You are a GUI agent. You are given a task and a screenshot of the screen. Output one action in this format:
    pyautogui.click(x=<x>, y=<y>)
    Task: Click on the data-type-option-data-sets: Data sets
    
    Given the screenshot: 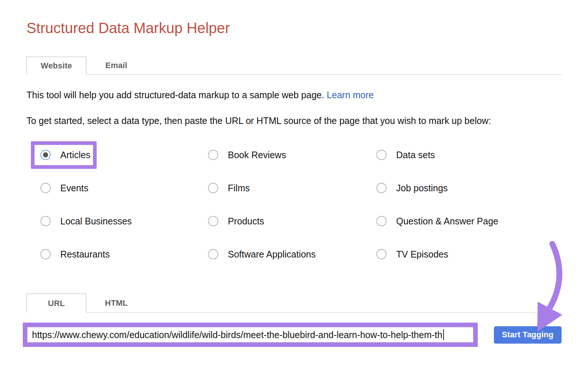 What is the action you would take?
    pyautogui.click(x=404, y=155)
    